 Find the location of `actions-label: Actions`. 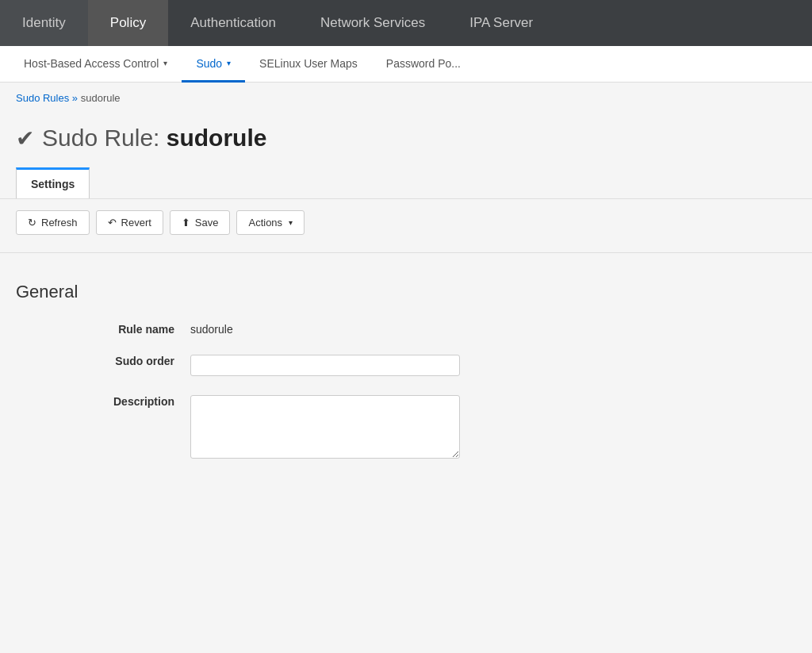

actions-label: Actions is located at coordinates (265, 222).